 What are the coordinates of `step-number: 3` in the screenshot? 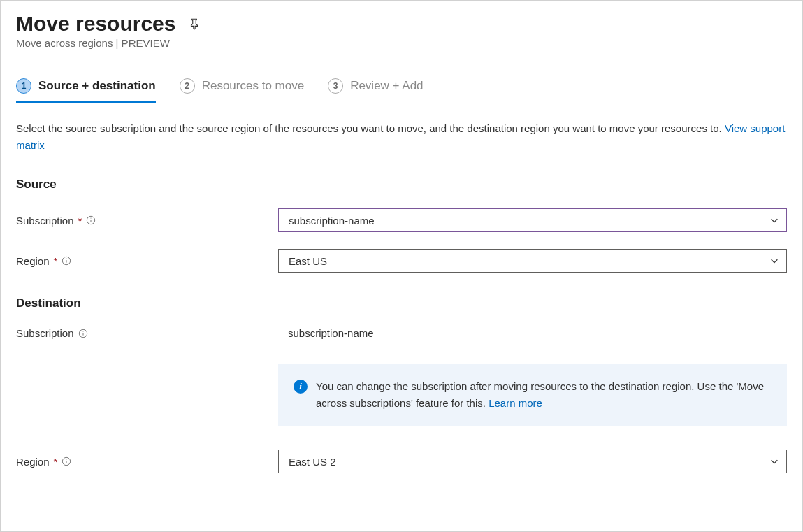 It's located at (335, 86).